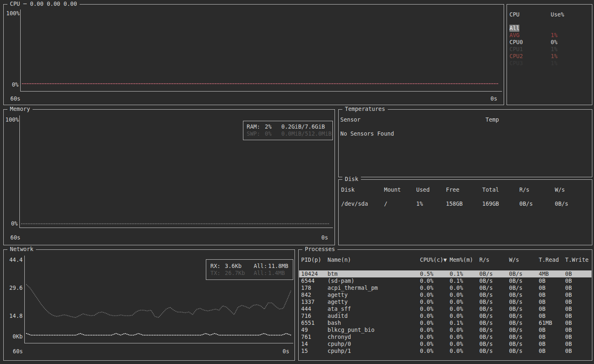  Describe the element at coordinates (465, 143) in the screenshot. I see `temperatures-panel: Temperatures Sensor Temp No Sensors Foun…` at that location.